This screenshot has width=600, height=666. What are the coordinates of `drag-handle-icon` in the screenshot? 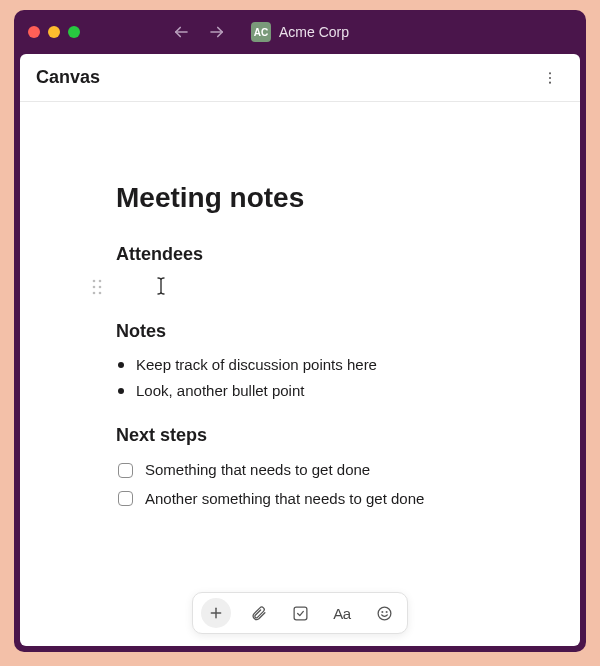 It's located at (97, 287).